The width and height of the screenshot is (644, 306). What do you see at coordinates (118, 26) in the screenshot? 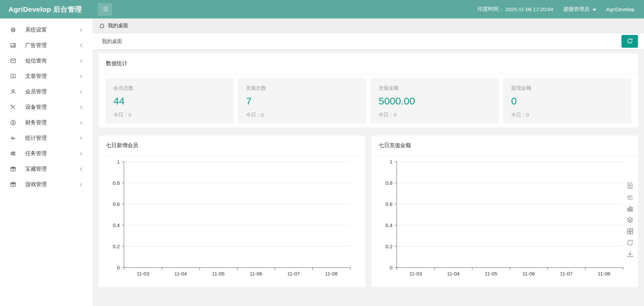
I see `breadcrumb-label: 我的桌面` at bounding box center [118, 26].